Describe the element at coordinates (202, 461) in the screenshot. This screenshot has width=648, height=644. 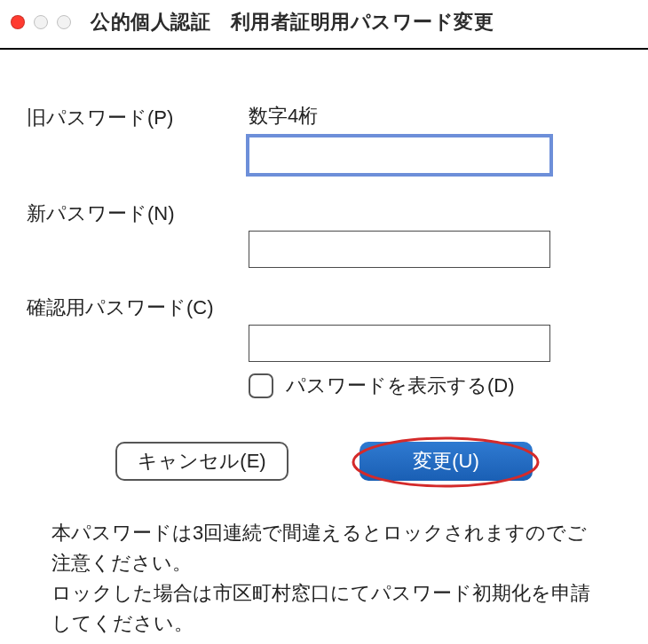
I see `cancel-button: キャンセル(E)` at that location.